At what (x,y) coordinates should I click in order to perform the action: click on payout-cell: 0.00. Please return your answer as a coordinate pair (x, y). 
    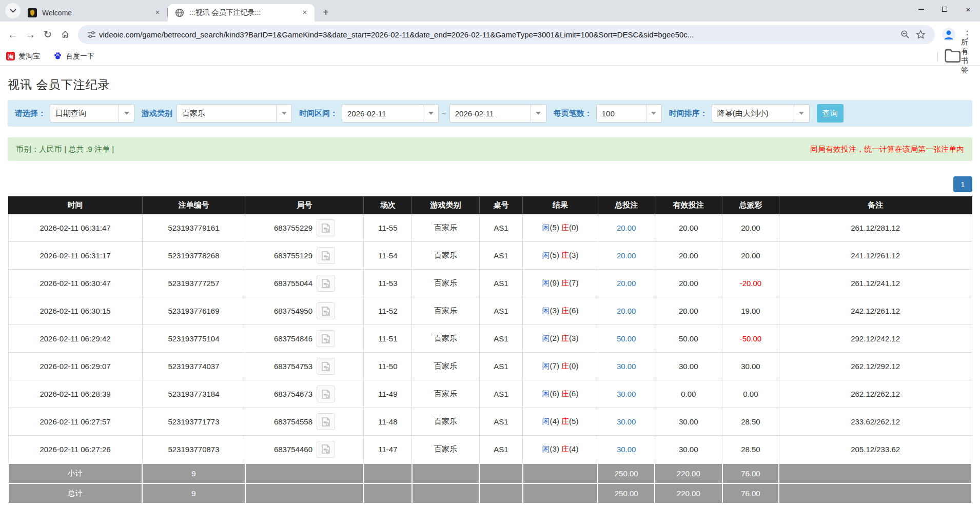
    Looking at the image, I should click on (751, 394).